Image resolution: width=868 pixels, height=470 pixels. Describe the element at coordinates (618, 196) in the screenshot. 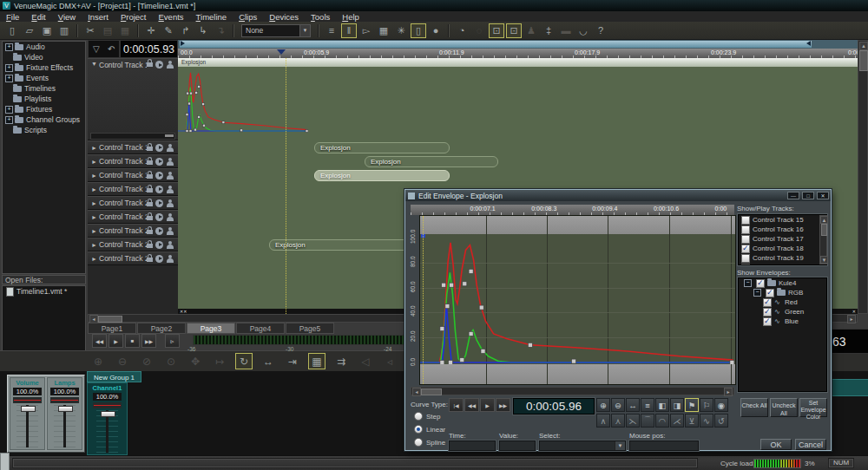

I see `dialog-title-bar: Edit Envelope - Explosjon — □ ✕` at that location.